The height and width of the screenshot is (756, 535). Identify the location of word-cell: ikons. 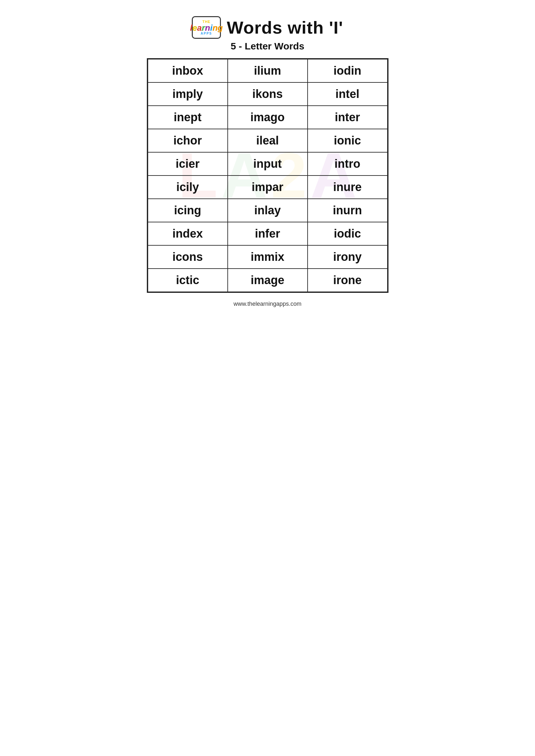
(268, 94).